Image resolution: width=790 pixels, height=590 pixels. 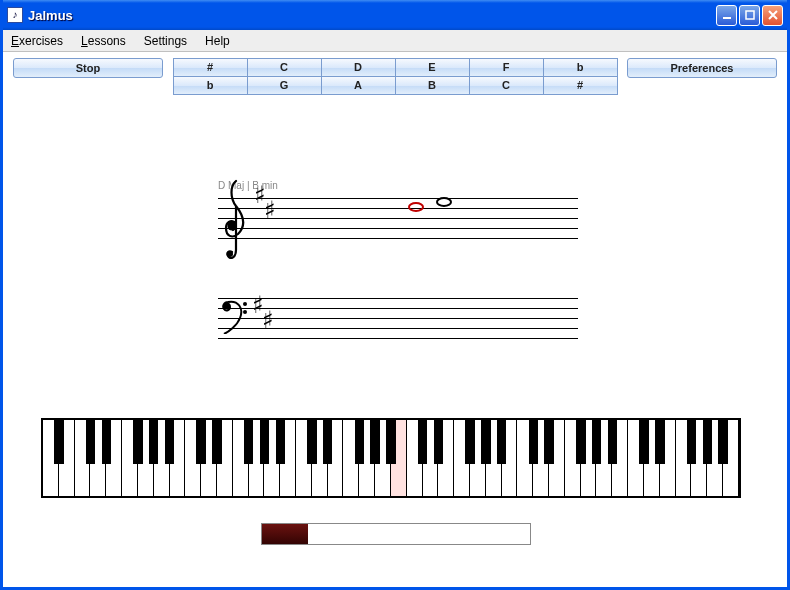 What do you see at coordinates (358, 68) in the screenshot?
I see `note-button-D-r0: D` at bounding box center [358, 68].